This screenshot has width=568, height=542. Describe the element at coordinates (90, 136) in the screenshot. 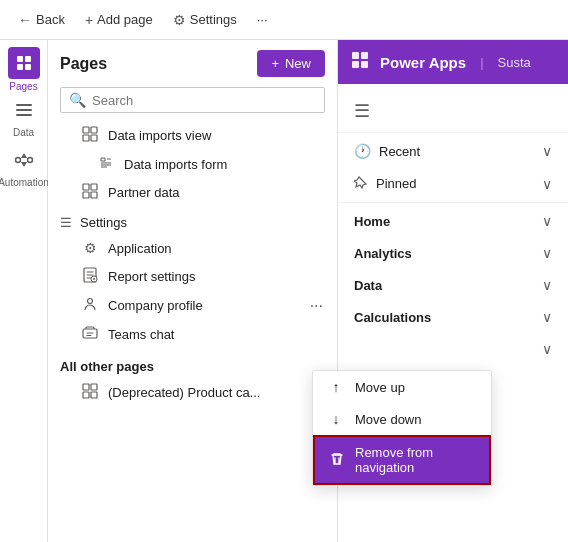

I see `grid-icon` at that location.